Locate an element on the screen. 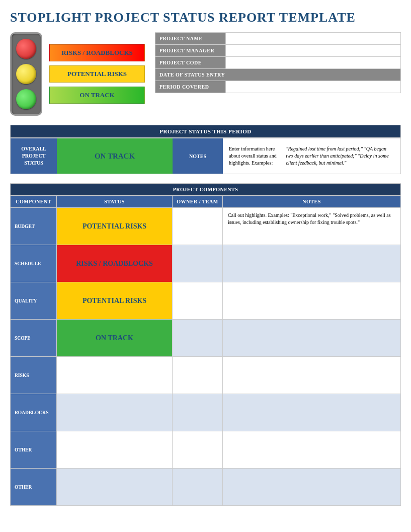  info-project-code-value is located at coordinates (313, 63).